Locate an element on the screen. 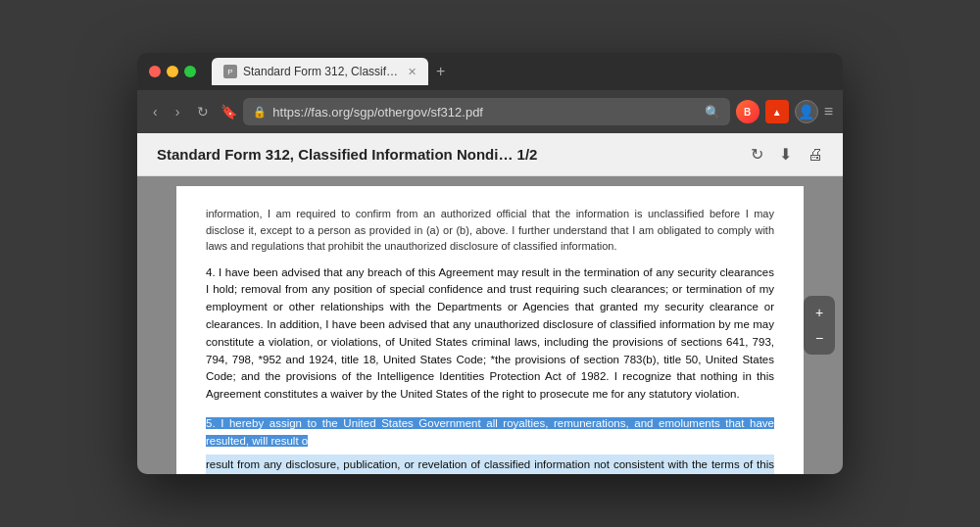 Image resolution: width=980 pixels, height=527 pixels. url-text: https://fas.org/sgp/othergov/sf312.pdf is located at coordinates (485, 112).